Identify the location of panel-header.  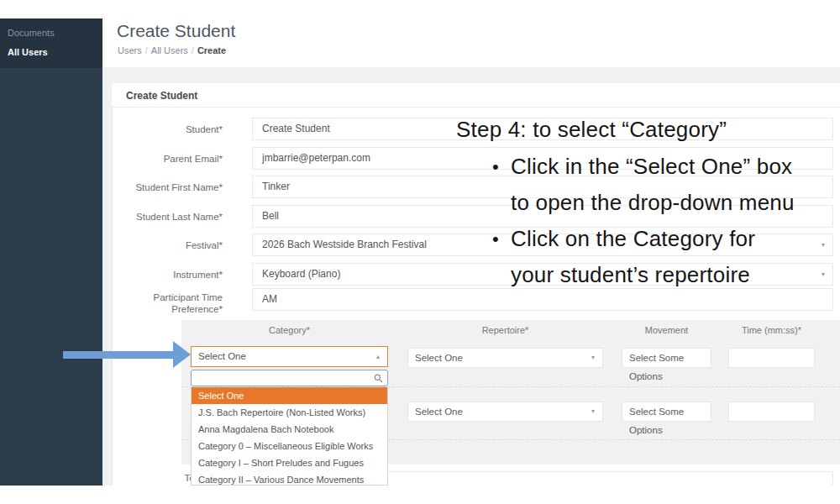
(475, 96).